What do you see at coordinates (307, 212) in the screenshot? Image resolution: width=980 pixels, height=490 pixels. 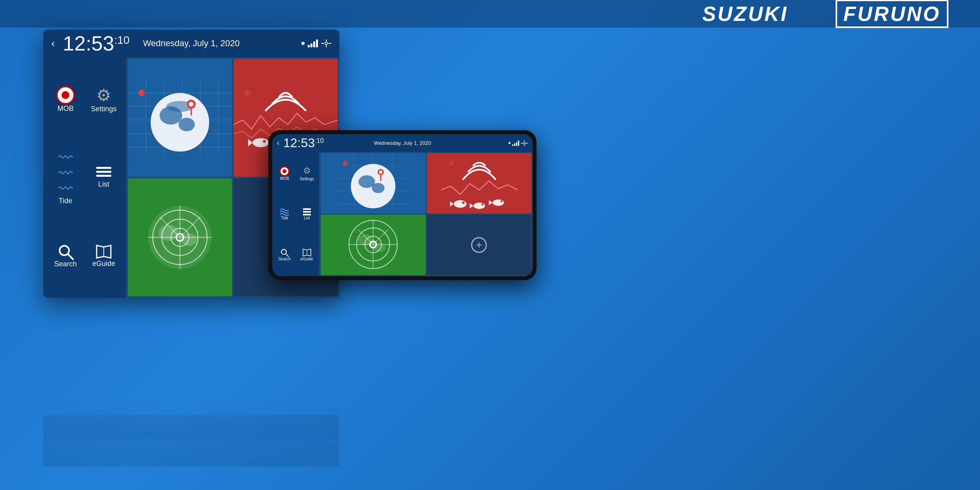 I see `phone-list-icon` at bounding box center [307, 212].